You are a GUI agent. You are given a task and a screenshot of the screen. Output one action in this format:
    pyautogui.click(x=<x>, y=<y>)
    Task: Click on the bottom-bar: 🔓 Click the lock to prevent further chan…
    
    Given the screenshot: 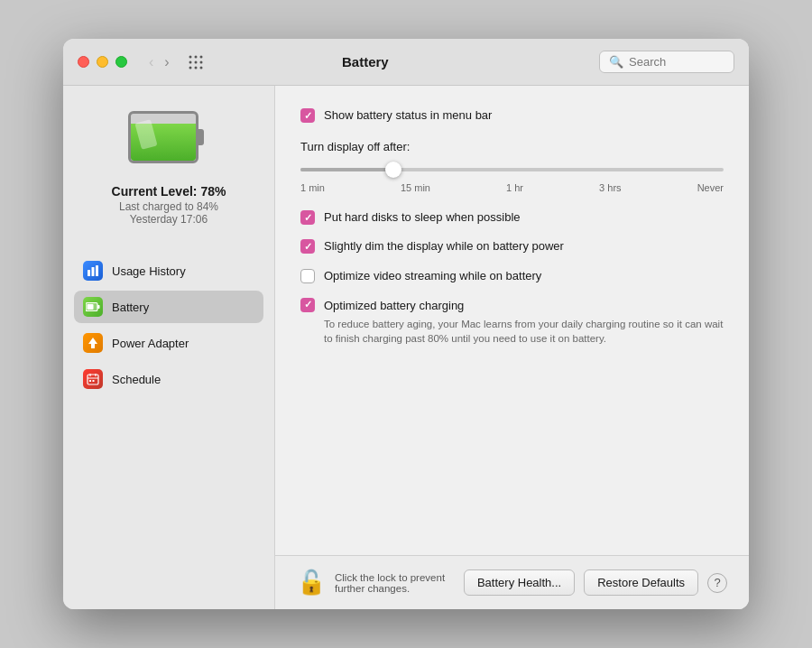 What is the action you would take?
    pyautogui.click(x=512, y=582)
    